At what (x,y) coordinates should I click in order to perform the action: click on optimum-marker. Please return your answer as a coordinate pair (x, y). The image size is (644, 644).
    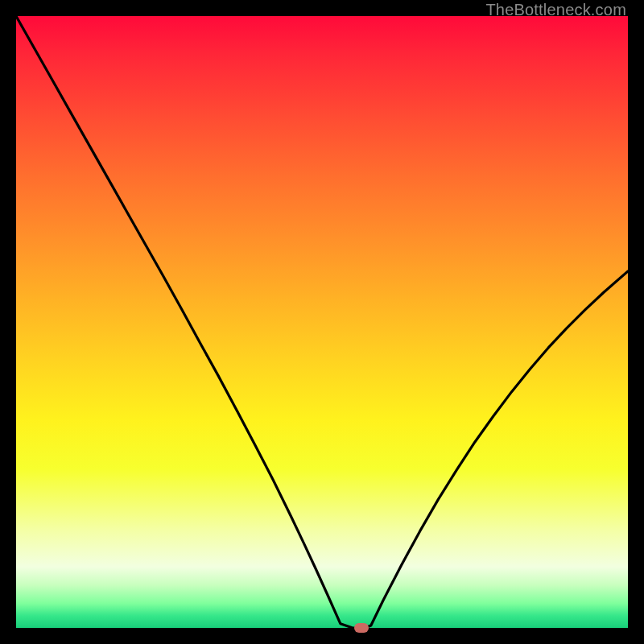
    Looking at the image, I should click on (361, 628).